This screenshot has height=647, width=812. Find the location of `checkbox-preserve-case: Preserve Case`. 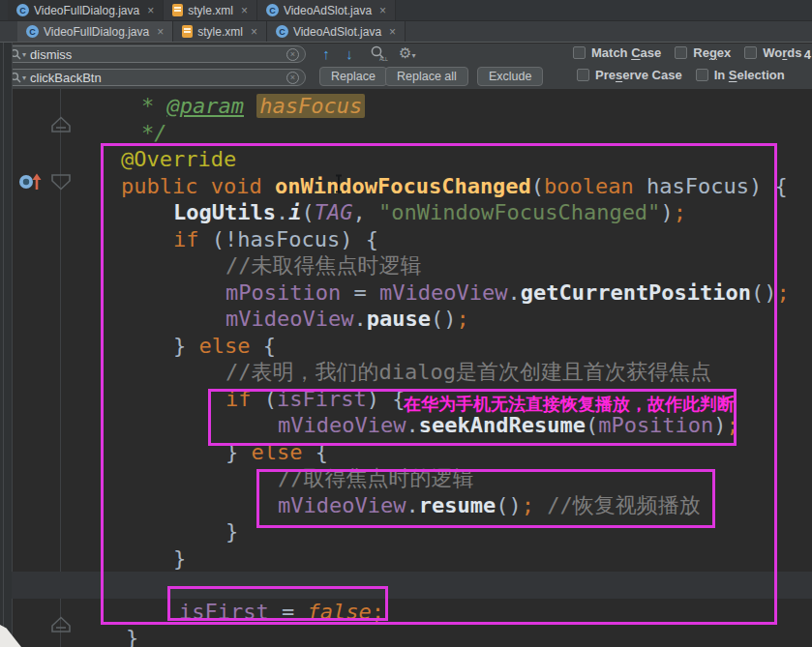

checkbox-preserve-case: Preserve Case is located at coordinates (629, 75).